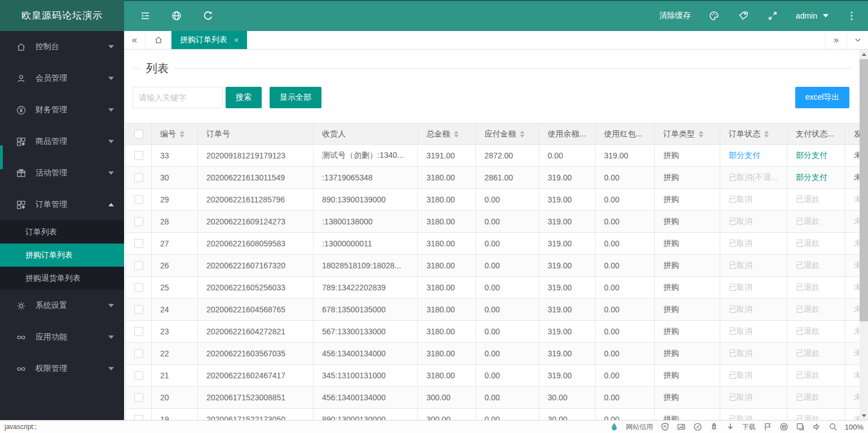 The height and width of the screenshot is (433, 868). Describe the element at coordinates (62, 78) in the screenshot. I see `sidebar-item-members: 会员管理` at that location.